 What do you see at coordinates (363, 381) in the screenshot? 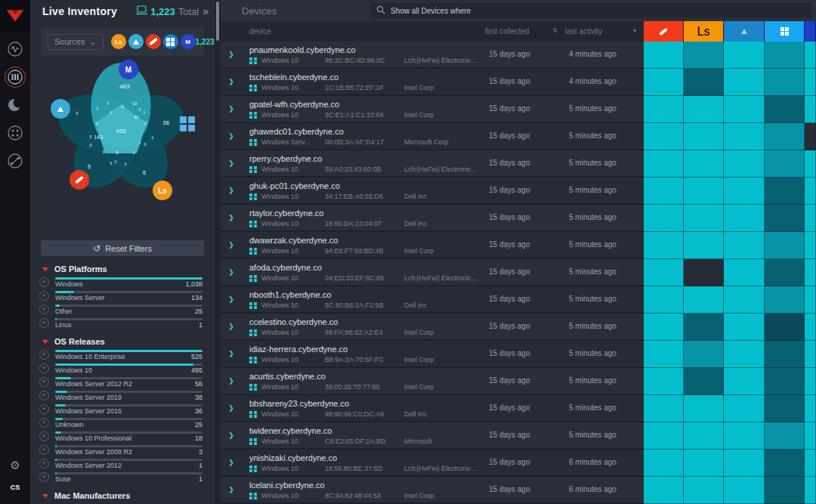
I see `device-cell: acurtis.cyberdyne.coWindows 1038:00:25:7…` at bounding box center [363, 381].